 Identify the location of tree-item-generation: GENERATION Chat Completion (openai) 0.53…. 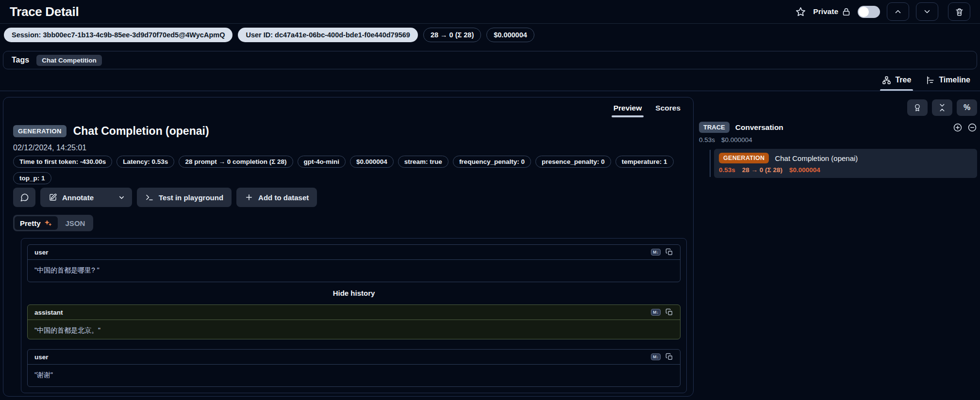
(846, 163).